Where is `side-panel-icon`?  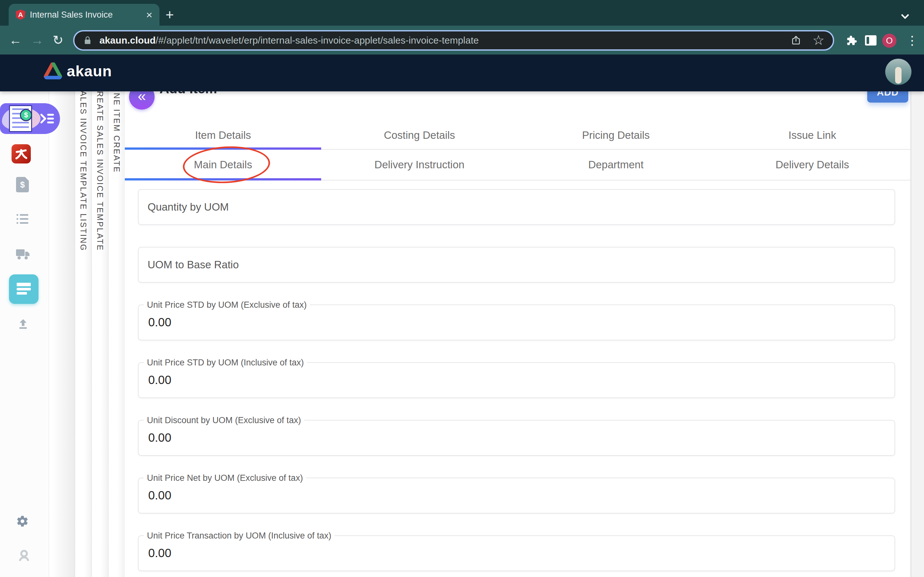
side-panel-icon is located at coordinates (871, 40).